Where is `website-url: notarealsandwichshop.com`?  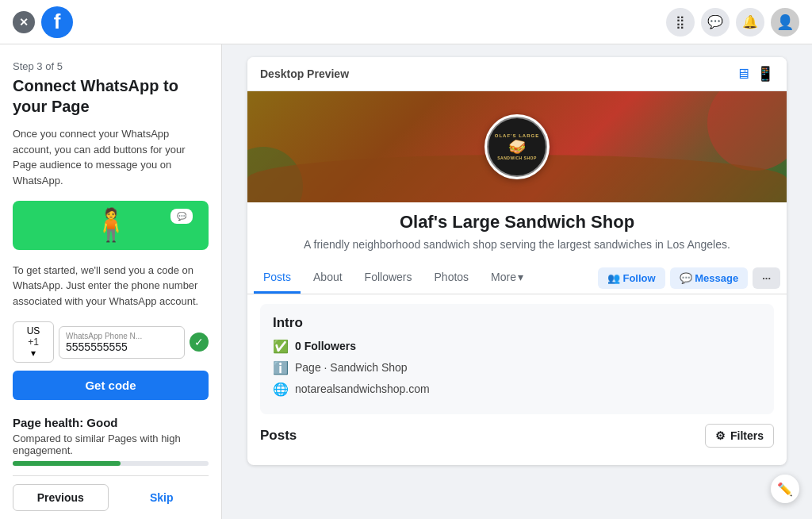
website-url: notarealsandwichshop.com is located at coordinates (362, 389).